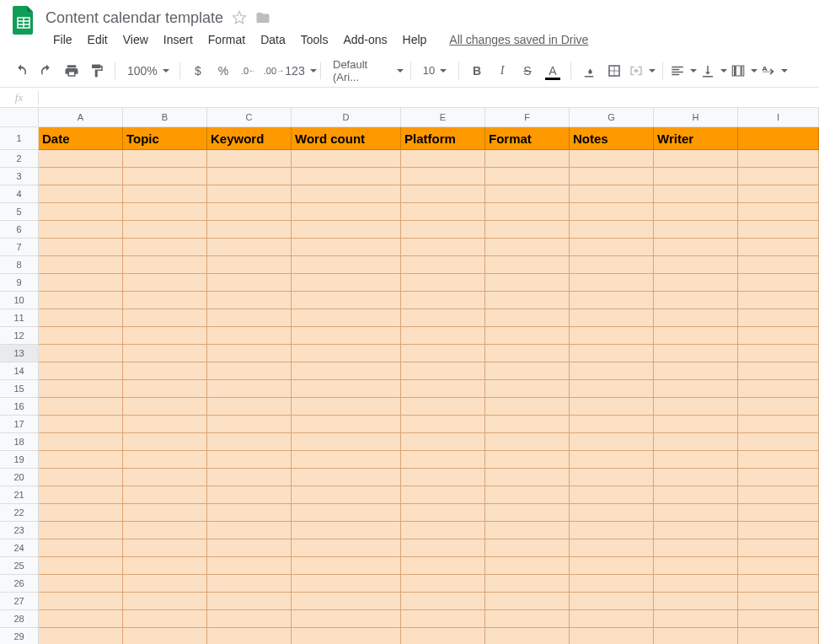 The height and width of the screenshot is (644, 819). What do you see at coordinates (527, 548) in the screenshot?
I see `cell-f24` at bounding box center [527, 548].